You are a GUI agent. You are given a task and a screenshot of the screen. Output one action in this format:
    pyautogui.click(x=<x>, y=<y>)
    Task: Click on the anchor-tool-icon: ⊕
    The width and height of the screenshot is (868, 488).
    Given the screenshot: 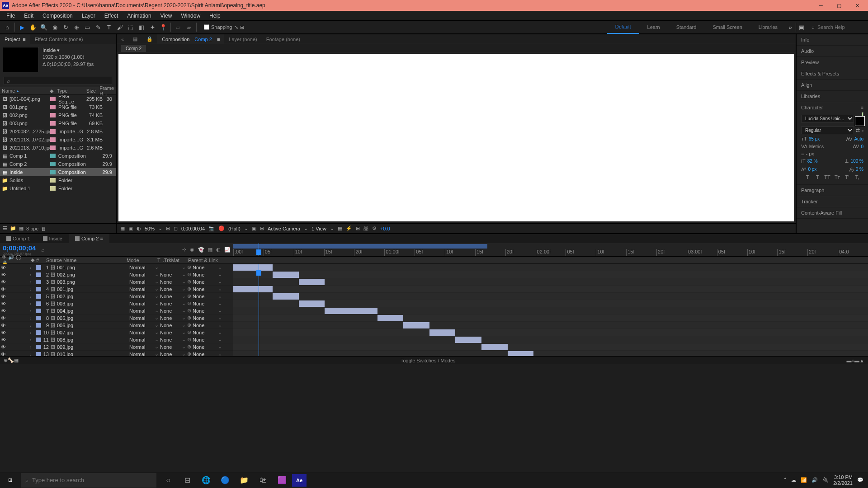 What is the action you would take?
    pyautogui.click(x=76, y=27)
    